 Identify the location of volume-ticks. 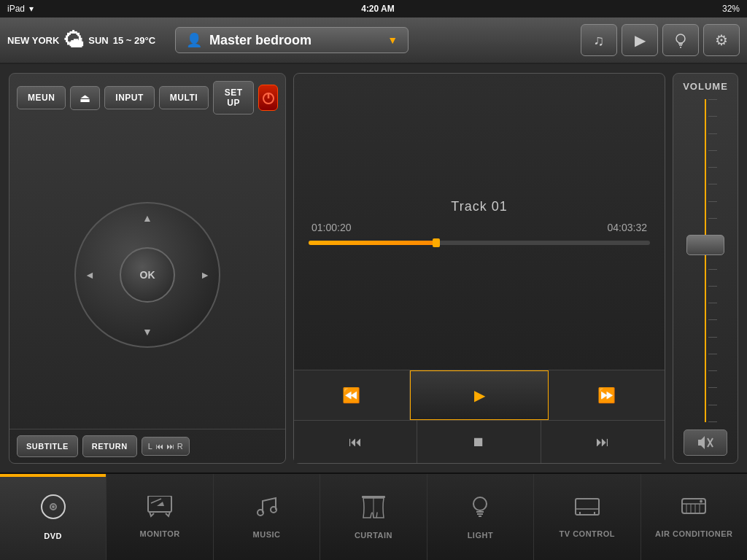
(713, 261).